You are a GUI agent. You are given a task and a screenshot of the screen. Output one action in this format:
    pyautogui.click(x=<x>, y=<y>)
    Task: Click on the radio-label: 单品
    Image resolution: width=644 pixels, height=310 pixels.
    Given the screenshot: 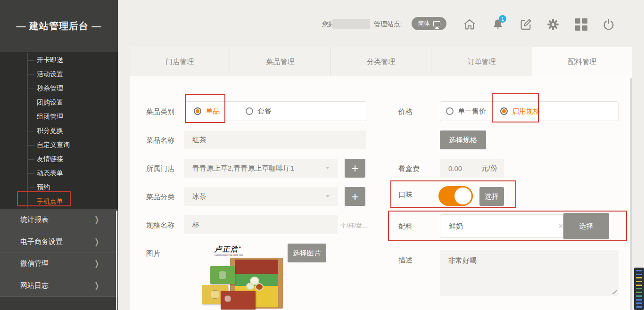 What is the action you would take?
    pyautogui.click(x=213, y=111)
    